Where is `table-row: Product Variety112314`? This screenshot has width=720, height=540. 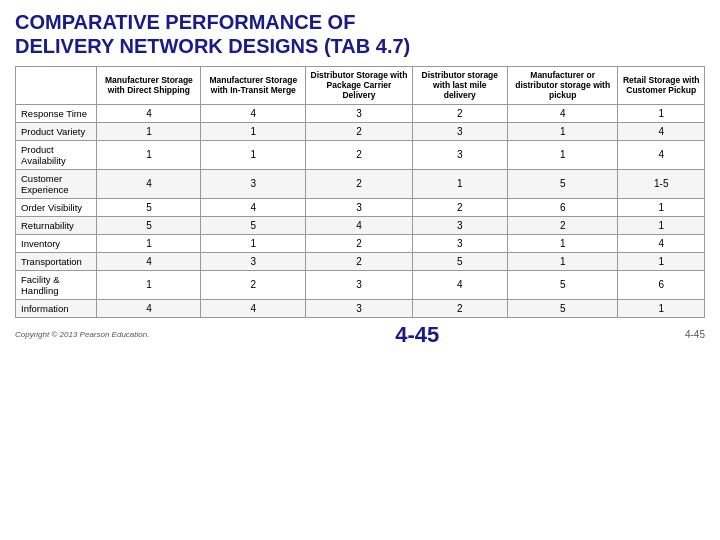 table-row: Product Variety112314 is located at coordinates (360, 131).